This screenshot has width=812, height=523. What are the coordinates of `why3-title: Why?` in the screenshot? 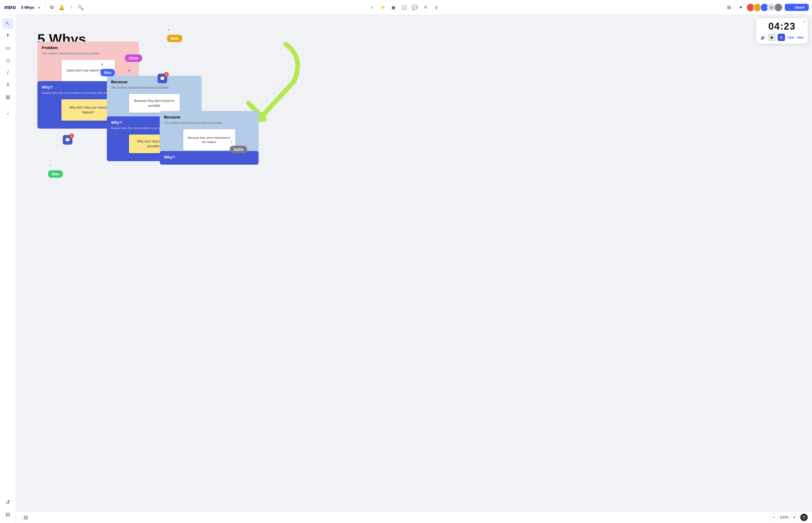 It's located at (209, 157).